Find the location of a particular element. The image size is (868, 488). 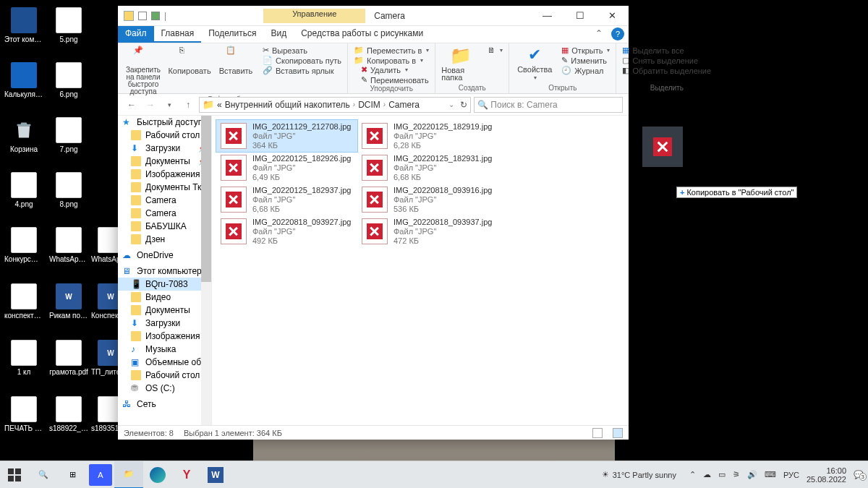

desktop-icon: Конкурсы 21-22 - ... is located at coordinates (24, 245).